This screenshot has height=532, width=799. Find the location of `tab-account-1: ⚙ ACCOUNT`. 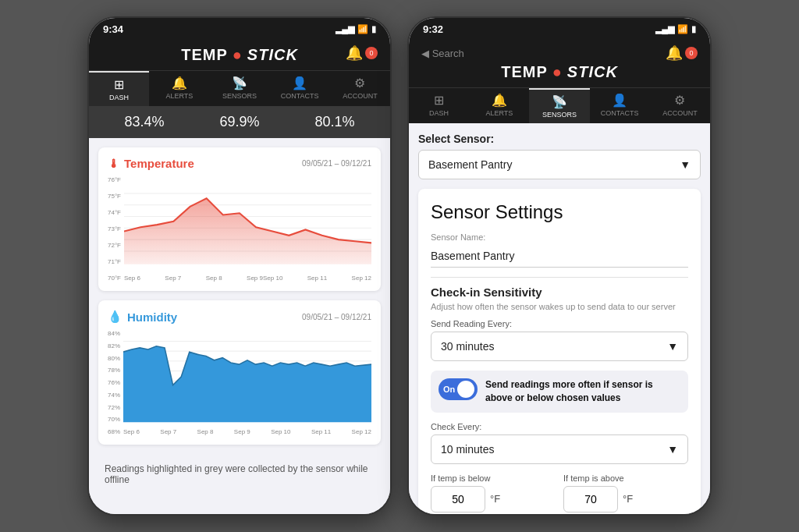

tab-account-1: ⚙ ACCOUNT is located at coordinates (360, 89).